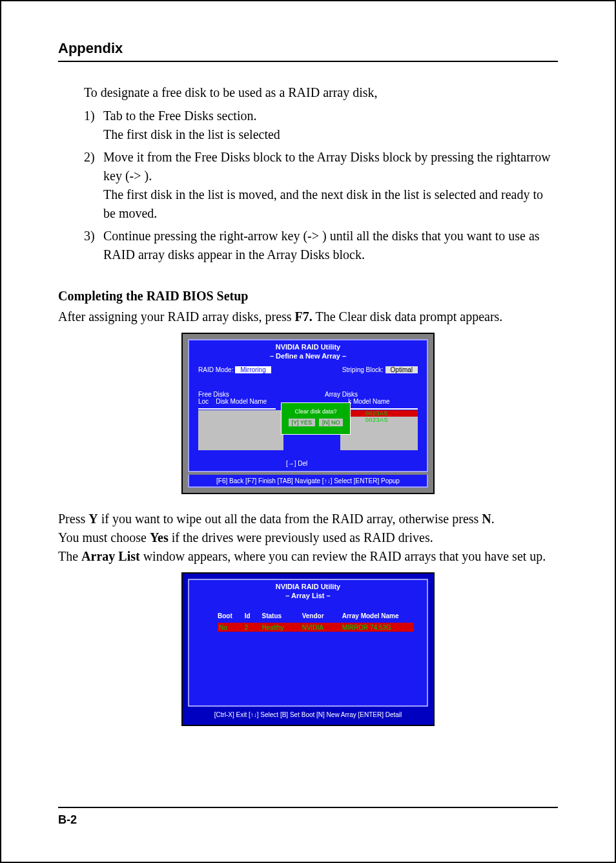  I want to click on paragraph: After assigning your RAID array disks, p…, so click(308, 317).